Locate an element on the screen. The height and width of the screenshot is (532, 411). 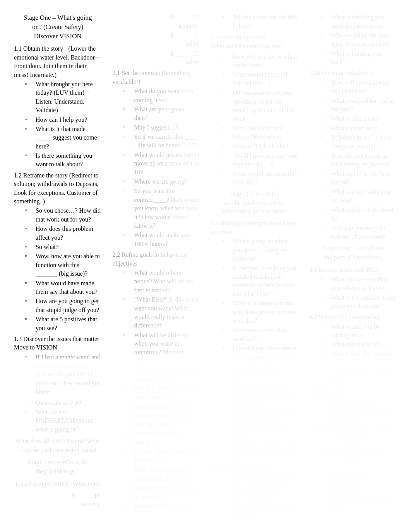
list-item: "What Else?" Is this really want you wan… is located at coordinates (162, 313).